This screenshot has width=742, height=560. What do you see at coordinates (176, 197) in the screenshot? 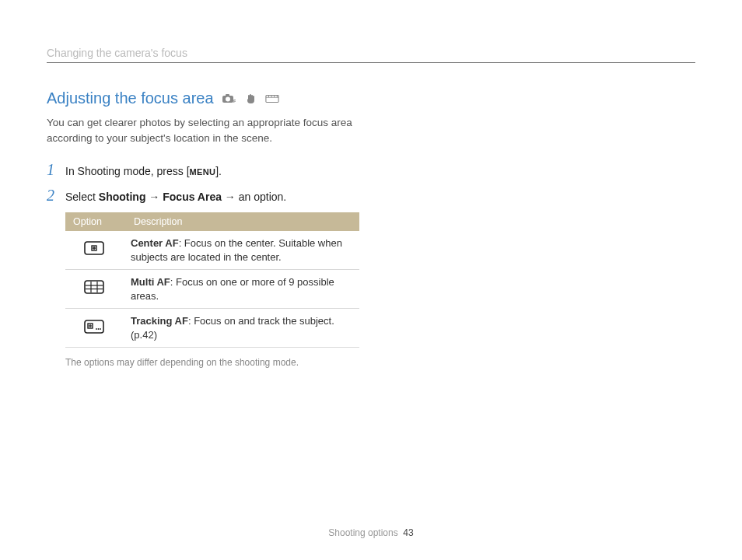
I see `step-text: Select Shooting → Focus Area → an option…` at bounding box center [176, 197].